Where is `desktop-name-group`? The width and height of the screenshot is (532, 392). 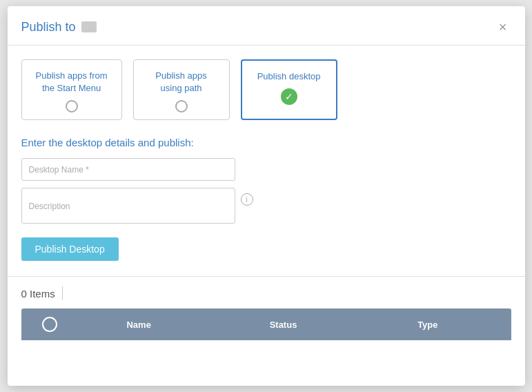
desktop-name-group is located at coordinates (266, 170).